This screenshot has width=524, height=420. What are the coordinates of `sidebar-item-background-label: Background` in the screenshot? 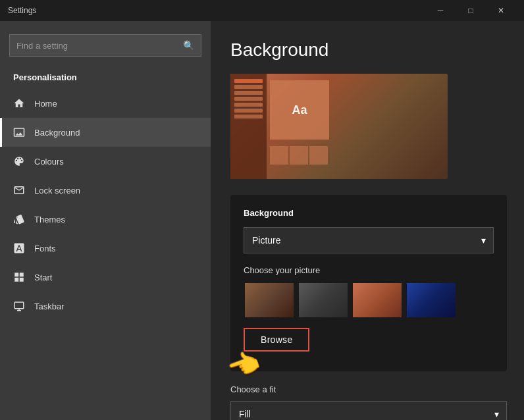 It's located at (57, 133).